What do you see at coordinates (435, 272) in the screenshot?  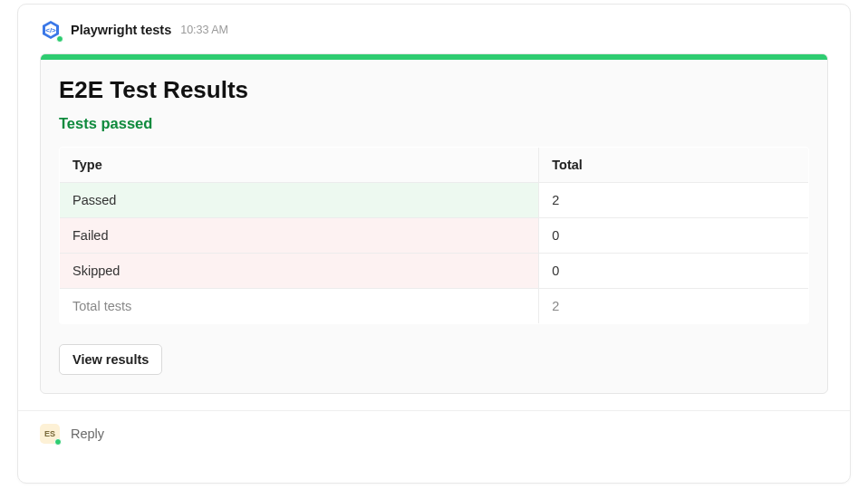 I see `table-row: Skipped 0` at bounding box center [435, 272].